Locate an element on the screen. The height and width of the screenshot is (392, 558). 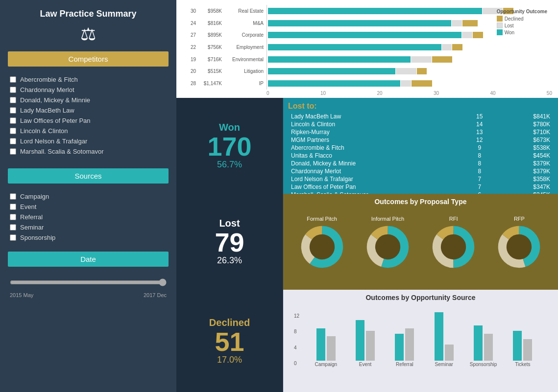
competitor-item: Lincoln & Clinton is located at coordinates (88, 131).